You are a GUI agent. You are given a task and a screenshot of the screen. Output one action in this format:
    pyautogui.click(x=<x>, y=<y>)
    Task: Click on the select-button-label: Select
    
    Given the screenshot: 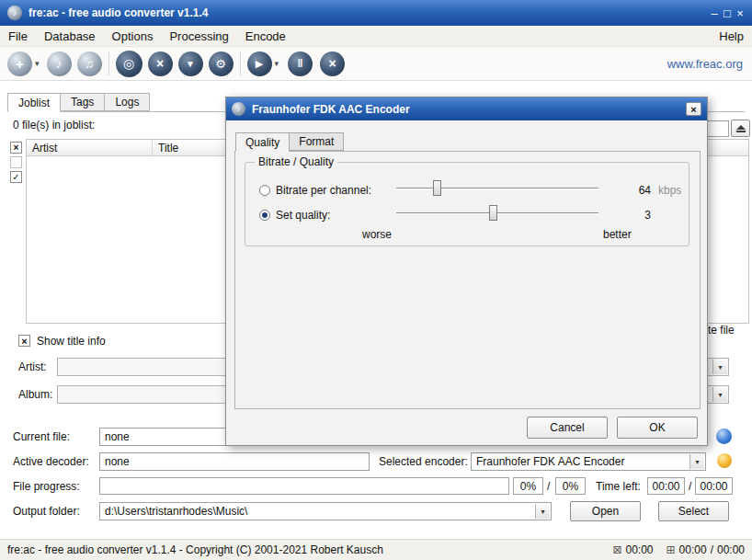 What is the action you would take?
    pyautogui.click(x=693, y=511)
    